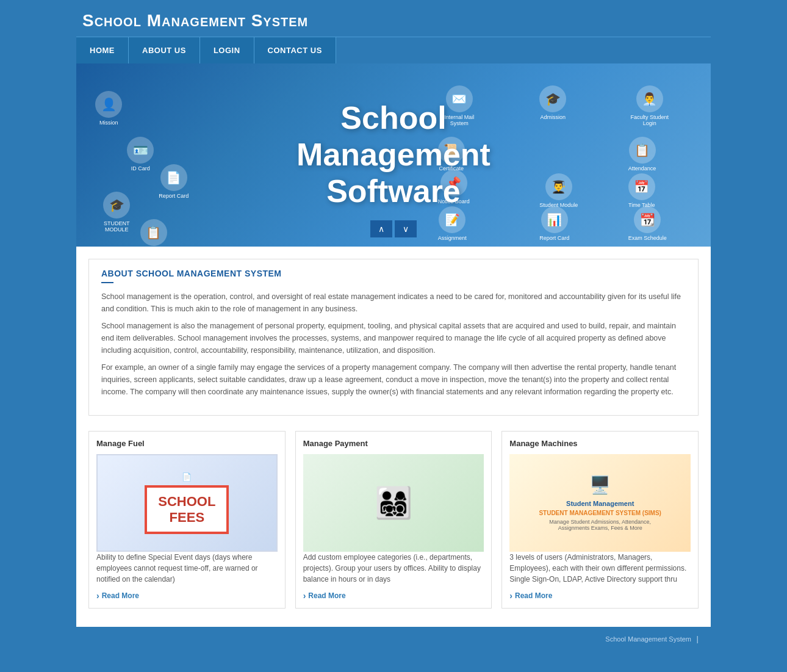 The image size is (787, 672). Describe the element at coordinates (553, 103) in the screenshot. I see `banner-icon-6: 🎓Admission` at that location.